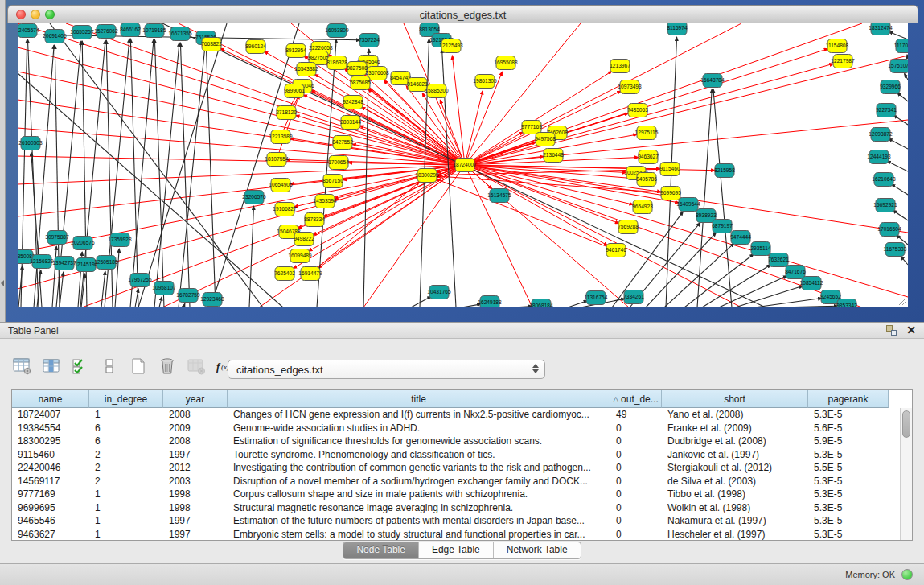 The width and height of the screenshot is (924, 585). What do you see at coordinates (725, 171) in the screenshot?
I see `graph-node: 8215958` at bounding box center [725, 171].